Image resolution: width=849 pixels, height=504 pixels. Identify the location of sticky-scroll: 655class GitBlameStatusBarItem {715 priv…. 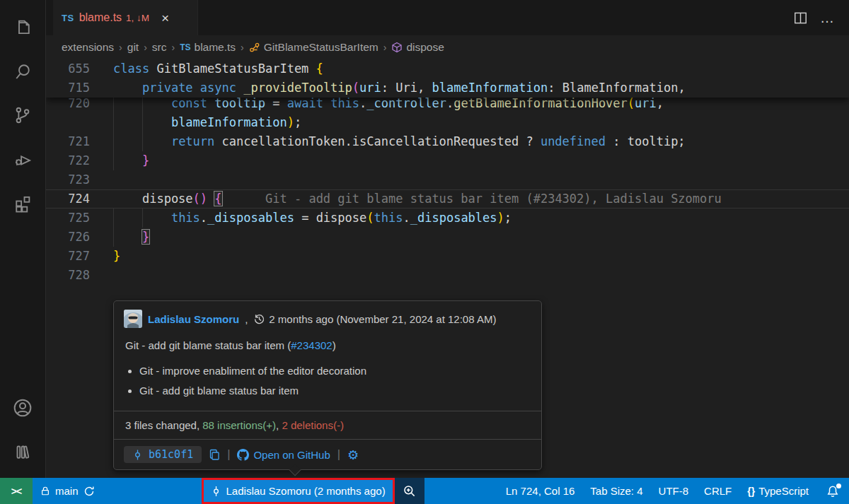
(447, 78).